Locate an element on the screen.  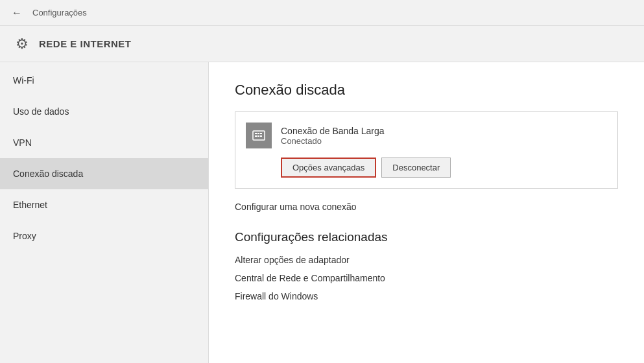
connection-details: Conexão de Banda Larga Conectado is located at coordinates (333, 136).